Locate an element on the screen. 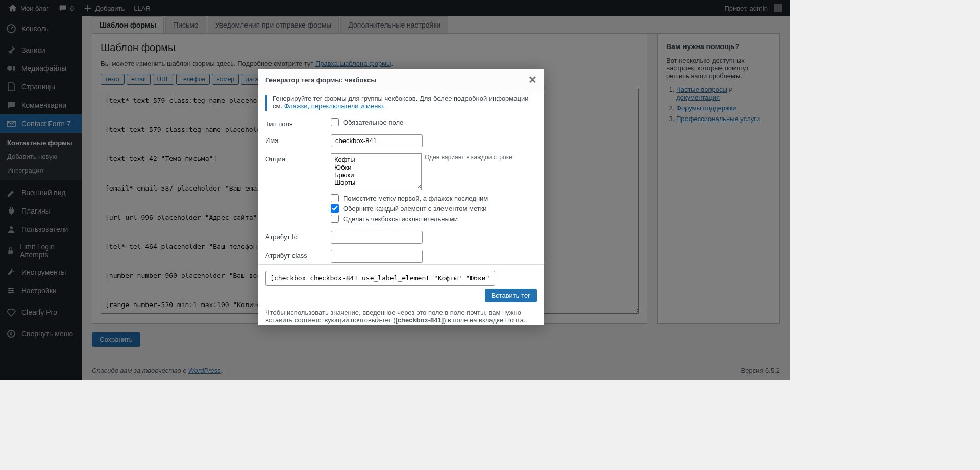 The height and width of the screenshot is (470, 980). field-type-label: Тип поля is located at coordinates (298, 123).